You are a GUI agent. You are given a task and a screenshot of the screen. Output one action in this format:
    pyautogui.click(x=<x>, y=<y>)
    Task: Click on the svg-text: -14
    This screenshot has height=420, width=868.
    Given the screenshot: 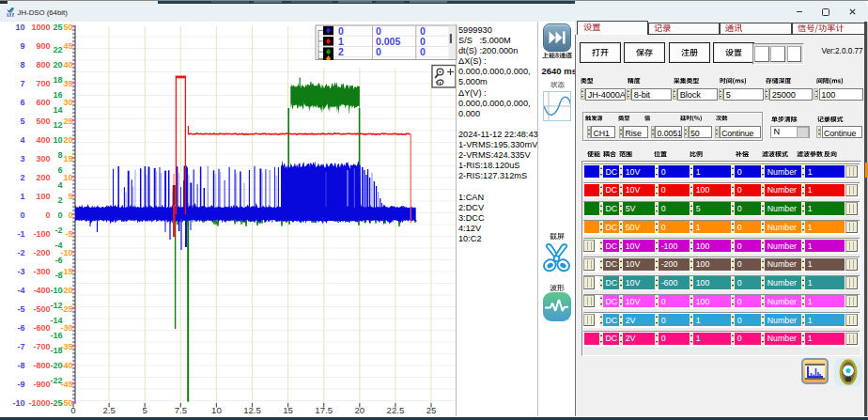 What is the action you would take?
    pyautogui.click(x=56, y=320)
    